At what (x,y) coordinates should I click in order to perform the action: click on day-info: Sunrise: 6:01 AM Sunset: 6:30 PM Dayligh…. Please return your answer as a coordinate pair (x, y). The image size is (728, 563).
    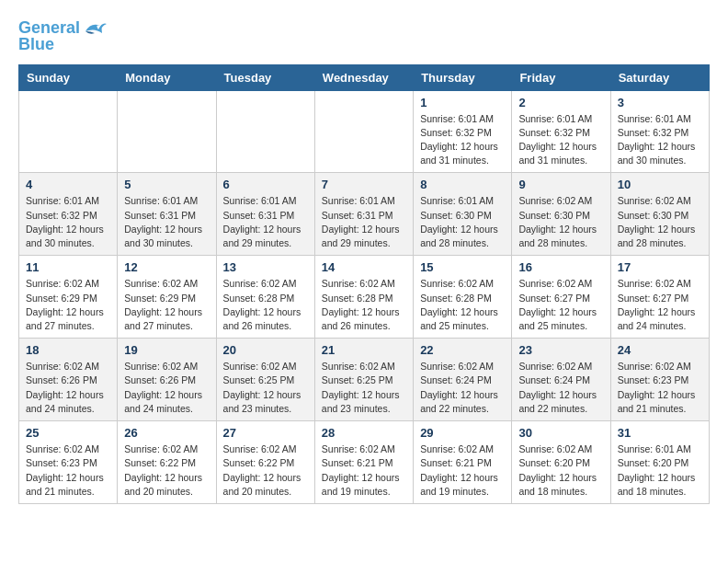
    Looking at the image, I should click on (462, 223).